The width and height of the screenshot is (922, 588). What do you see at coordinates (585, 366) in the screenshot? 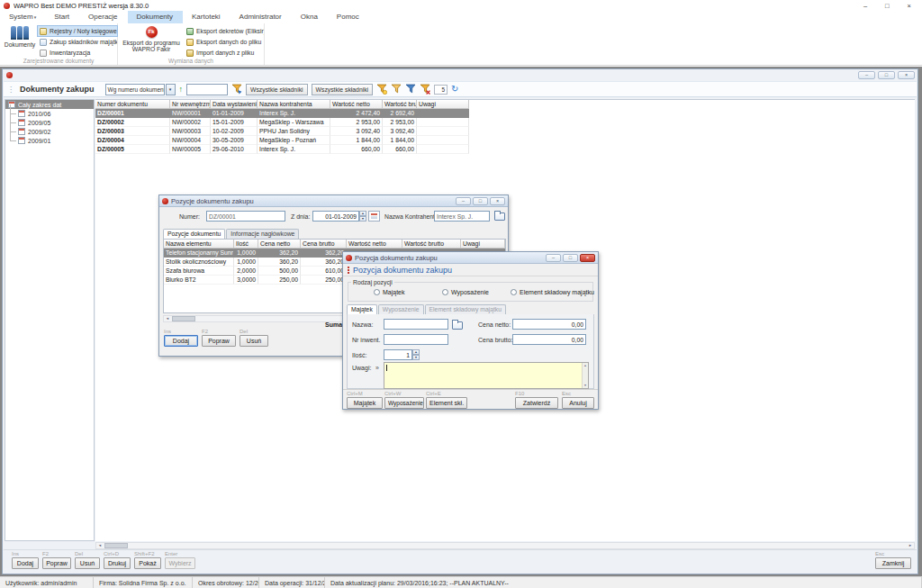
I see `scroll-up-icon: ▲` at bounding box center [585, 366].